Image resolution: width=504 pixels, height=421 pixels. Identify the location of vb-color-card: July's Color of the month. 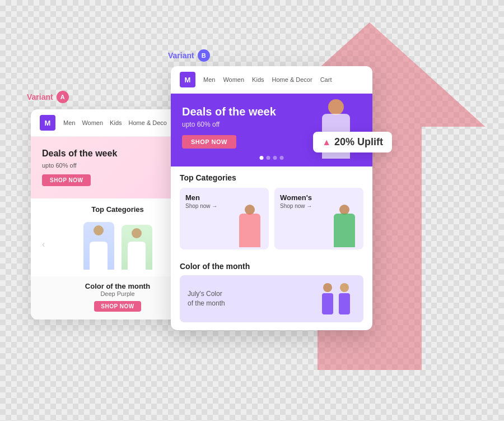
(272, 299).